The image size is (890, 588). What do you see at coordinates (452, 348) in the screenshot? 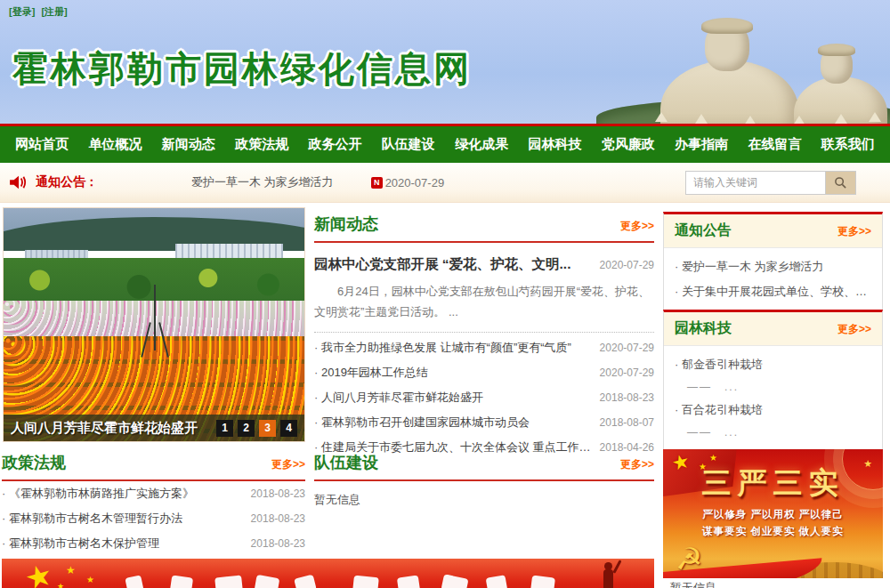
I see `news-item-link: 我市全力助推绿色发展 让城市有“颜值”更有“气质”` at bounding box center [452, 348].